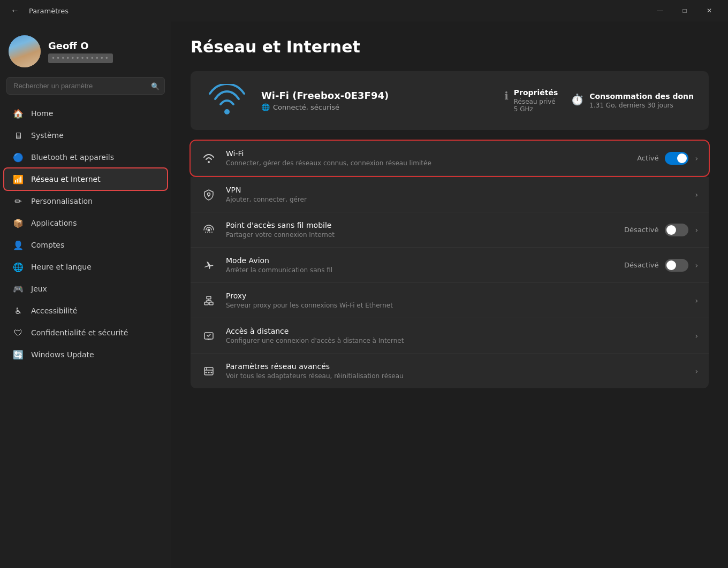 The image size is (728, 568). Describe the element at coordinates (18, 113) in the screenshot. I see `home-icon: 🏠` at that location.